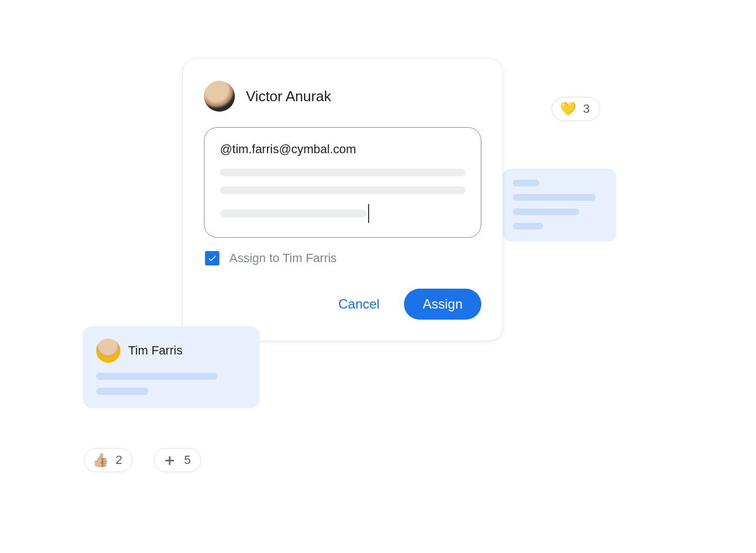 The height and width of the screenshot is (553, 756). Describe the element at coordinates (343, 304) in the screenshot. I see `dialog-actions: Cancel Assign` at that location.